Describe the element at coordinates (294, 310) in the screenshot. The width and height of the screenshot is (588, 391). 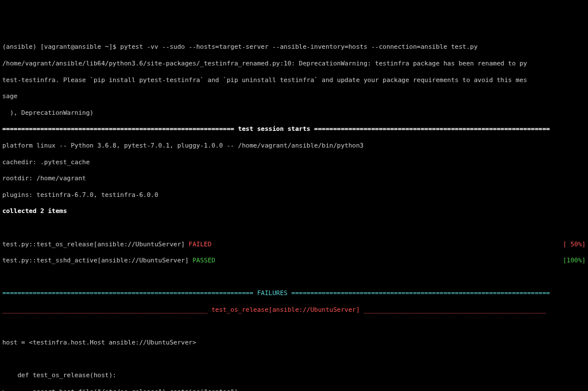
I see `failure-name-rule: ________________________________________…` at that location.